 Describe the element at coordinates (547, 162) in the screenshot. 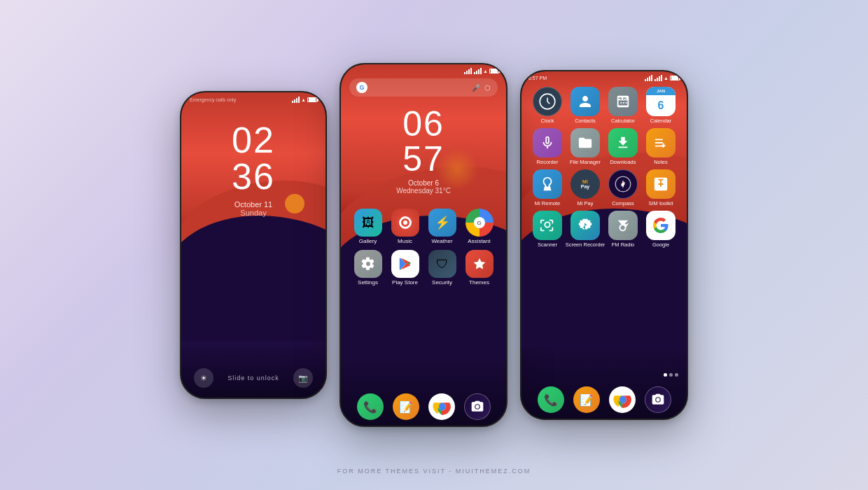

I see `recorder-label: Recorder` at that location.